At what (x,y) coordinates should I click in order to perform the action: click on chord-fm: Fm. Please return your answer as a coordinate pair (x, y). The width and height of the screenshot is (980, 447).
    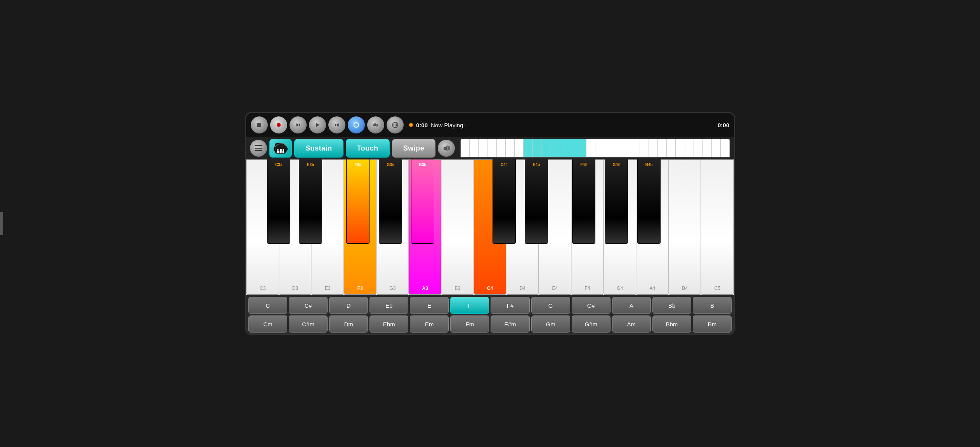
    Looking at the image, I should click on (470, 324).